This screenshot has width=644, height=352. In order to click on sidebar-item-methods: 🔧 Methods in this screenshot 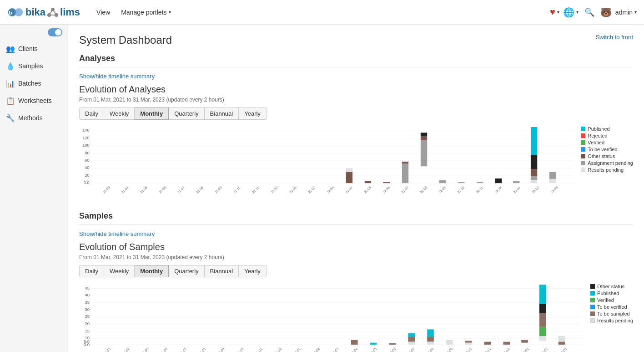, I will do `click(34, 118)`.